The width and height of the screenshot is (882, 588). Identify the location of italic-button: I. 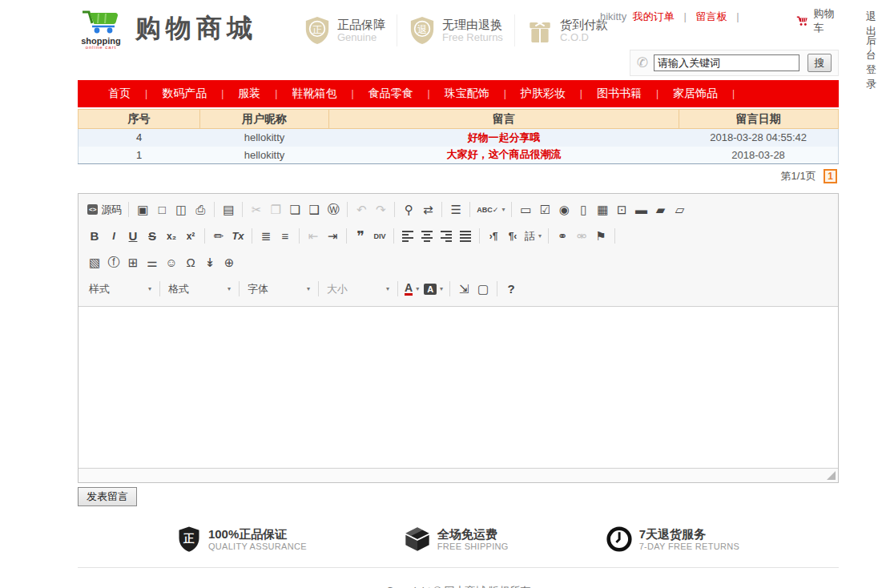
(114, 236).